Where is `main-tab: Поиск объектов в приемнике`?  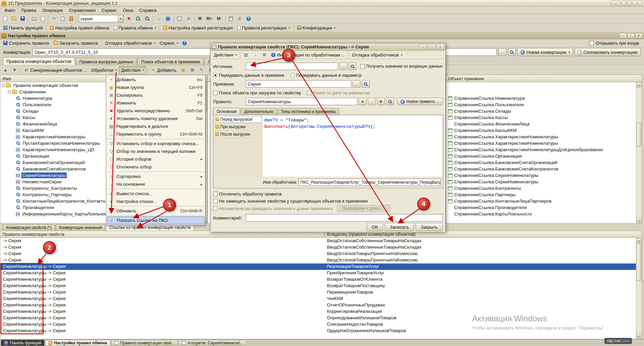
main-tab: Поиск объектов в приемнике is located at coordinates (171, 62).